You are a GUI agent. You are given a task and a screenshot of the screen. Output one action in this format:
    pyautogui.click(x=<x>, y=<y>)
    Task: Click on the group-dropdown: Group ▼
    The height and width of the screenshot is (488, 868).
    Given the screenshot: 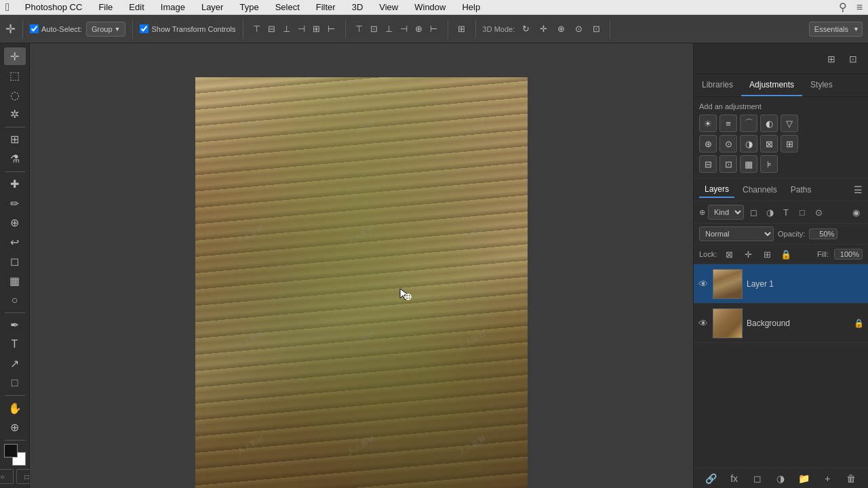 What is the action you would take?
    pyautogui.click(x=106, y=29)
    